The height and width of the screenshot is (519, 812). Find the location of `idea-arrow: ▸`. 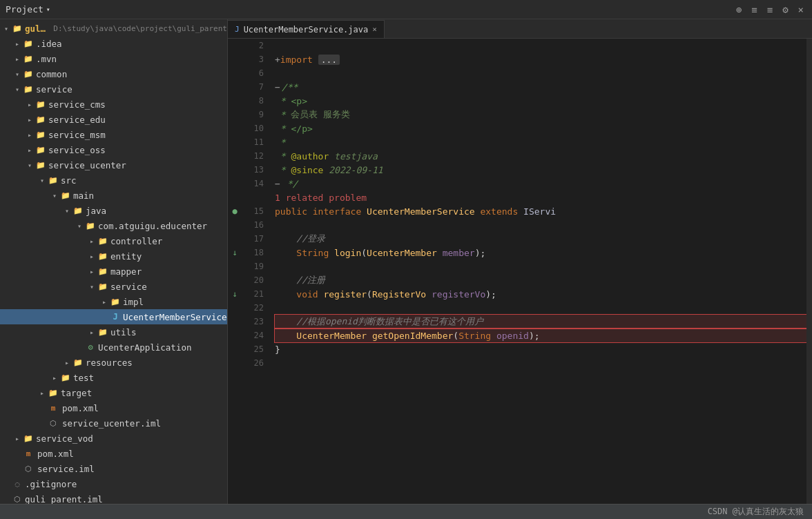

idea-arrow: ▸ is located at coordinates (17, 44).